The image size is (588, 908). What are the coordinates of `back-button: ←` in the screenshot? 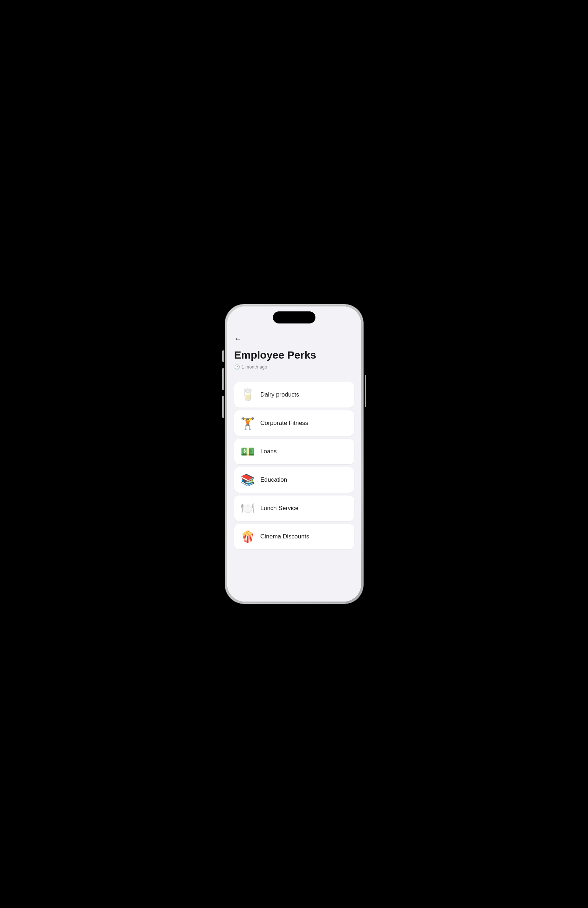 It's located at (240, 339).